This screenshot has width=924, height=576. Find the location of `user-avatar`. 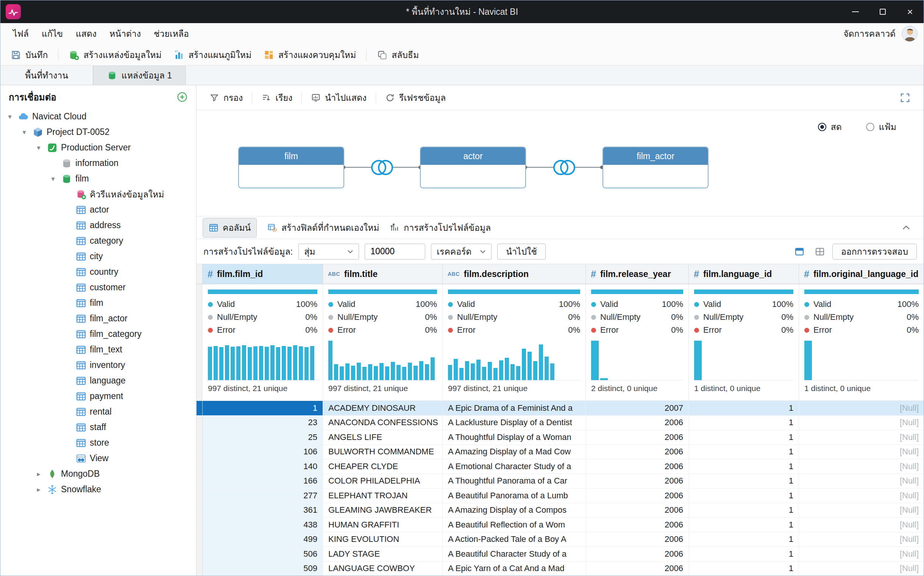

user-avatar is located at coordinates (910, 34).